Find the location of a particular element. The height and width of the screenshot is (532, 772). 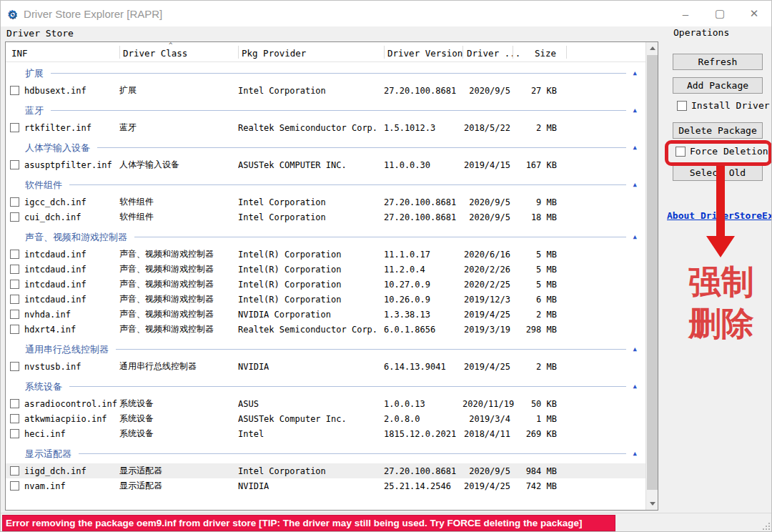

maximize-button: ▢ is located at coordinates (720, 14).